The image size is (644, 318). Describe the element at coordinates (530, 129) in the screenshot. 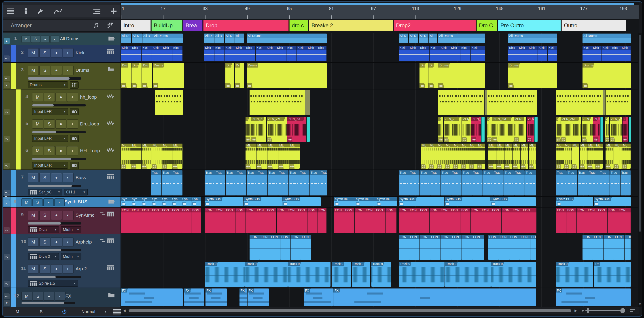

I see `clip-zen-za: ZEN_ZA` at that location.